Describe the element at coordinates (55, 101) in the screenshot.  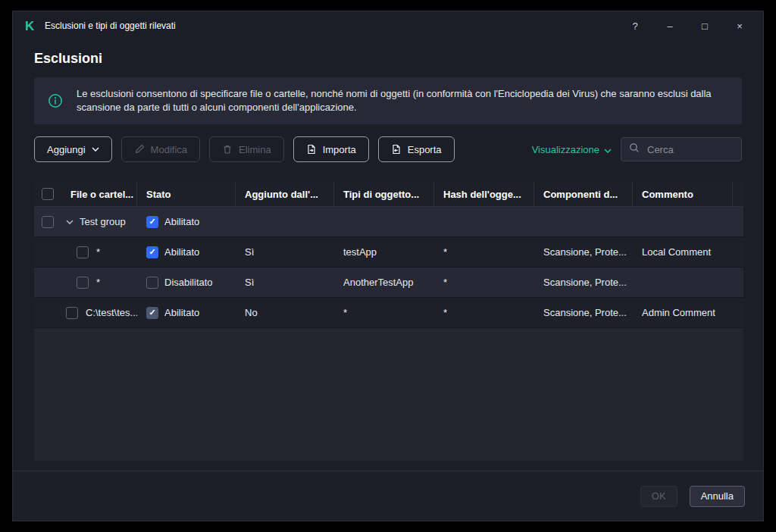
I see `info-icon` at that location.